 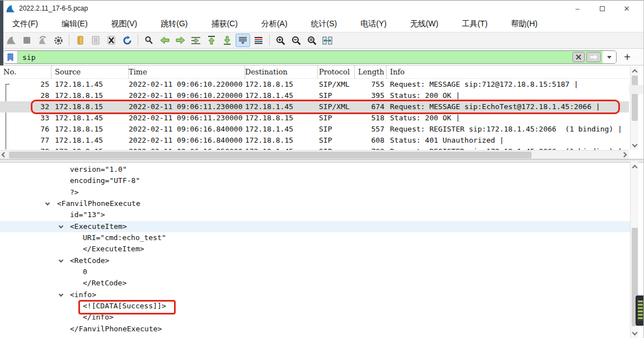 I want to click on scrollbar-corner, so click(x=637, y=90).